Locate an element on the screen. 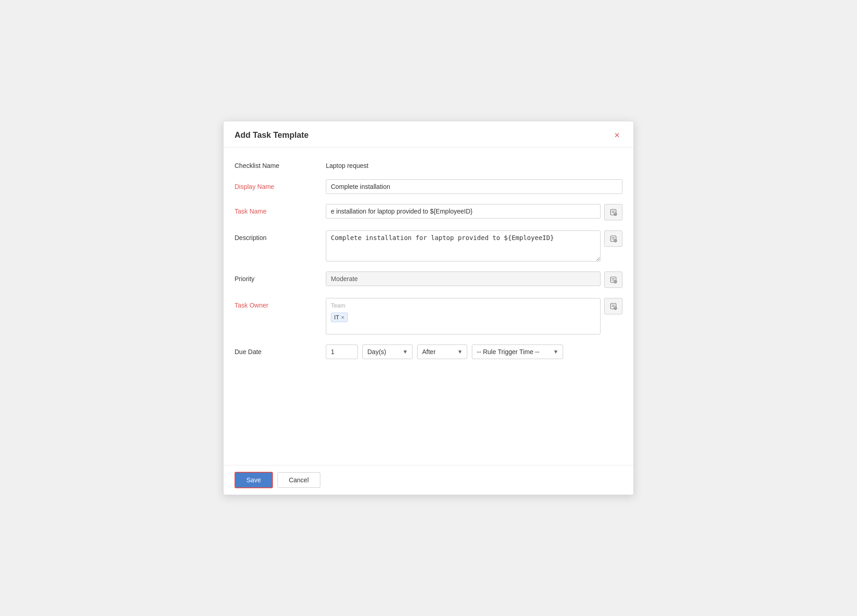  task-owner-box: Team IT × is located at coordinates (463, 316).